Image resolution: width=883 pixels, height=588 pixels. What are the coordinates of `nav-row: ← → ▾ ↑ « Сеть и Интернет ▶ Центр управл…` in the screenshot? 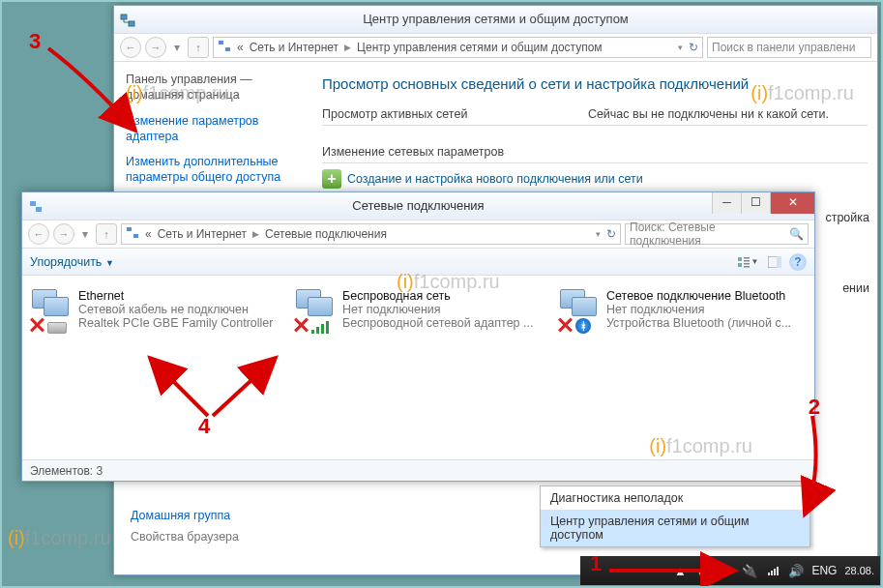 It's located at (495, 47).